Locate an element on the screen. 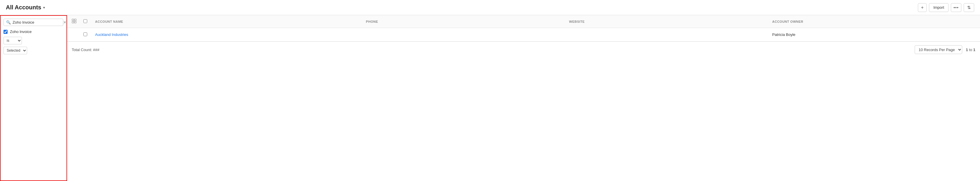 This screenshot has width=980, height=181. header-bar: All Accounts ▾ + Import ••• ⇅ is located at coordinates (490, 8).